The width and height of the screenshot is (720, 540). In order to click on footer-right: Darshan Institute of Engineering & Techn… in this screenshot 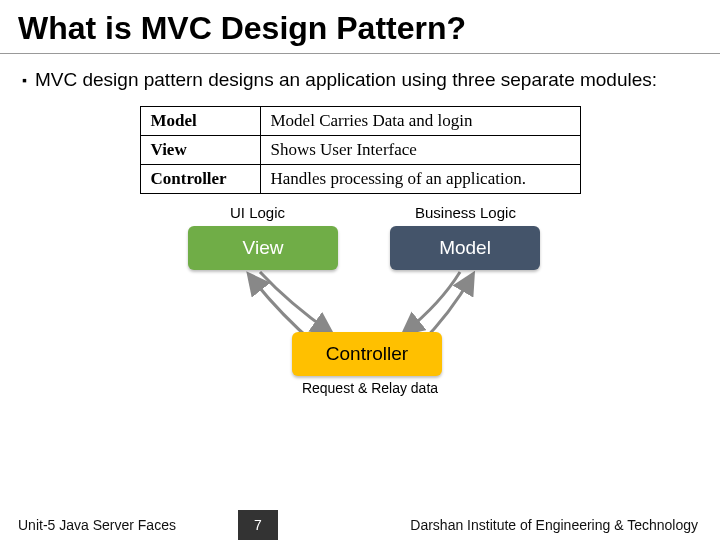, I will do `click(503, 525)`.